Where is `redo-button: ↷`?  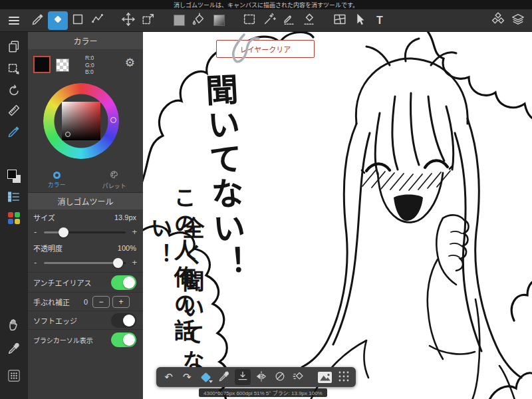 redo-button: ↷ is located at coordinates (188, 377).